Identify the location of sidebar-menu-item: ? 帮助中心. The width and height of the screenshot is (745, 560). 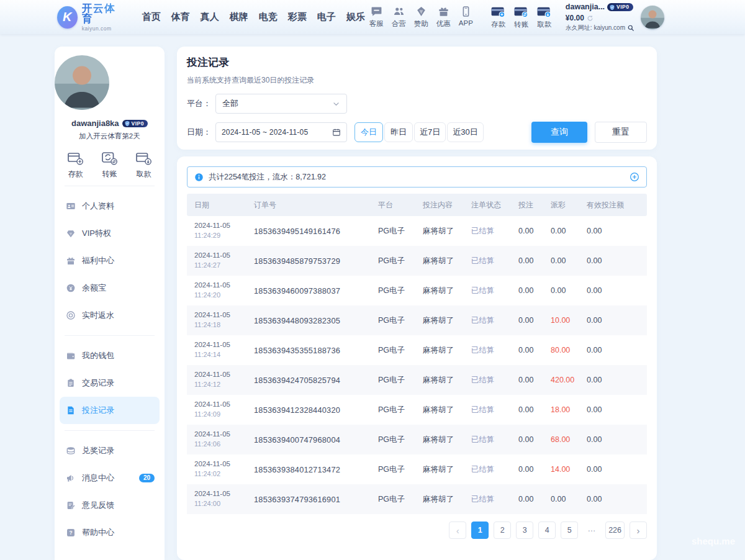
(109, 533).